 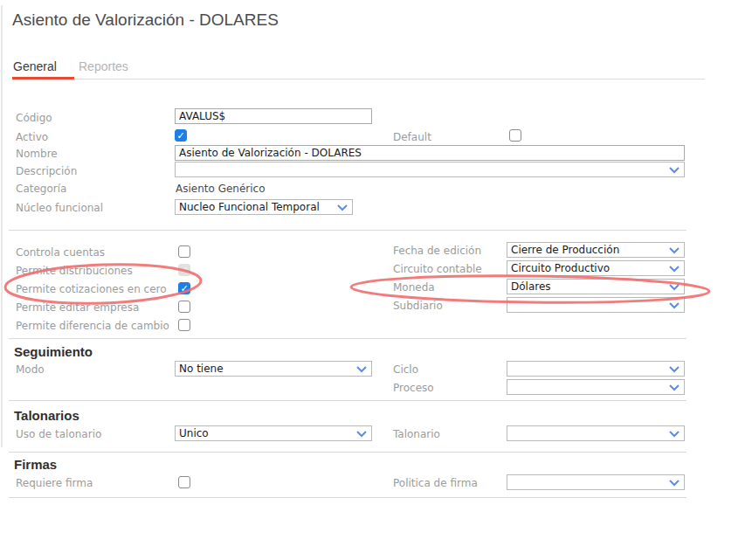 I want to click on ciclo-label: Ciclo, so click(x=405, y=370).